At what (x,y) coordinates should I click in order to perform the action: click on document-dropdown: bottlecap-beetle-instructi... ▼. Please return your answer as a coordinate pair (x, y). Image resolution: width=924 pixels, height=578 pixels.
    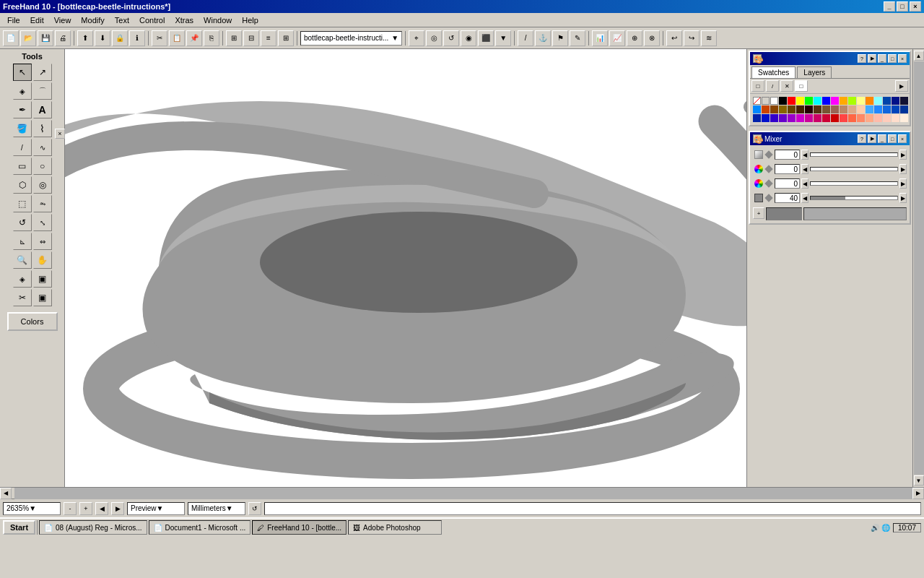
    Looking at the image, I should click on (351, 38).